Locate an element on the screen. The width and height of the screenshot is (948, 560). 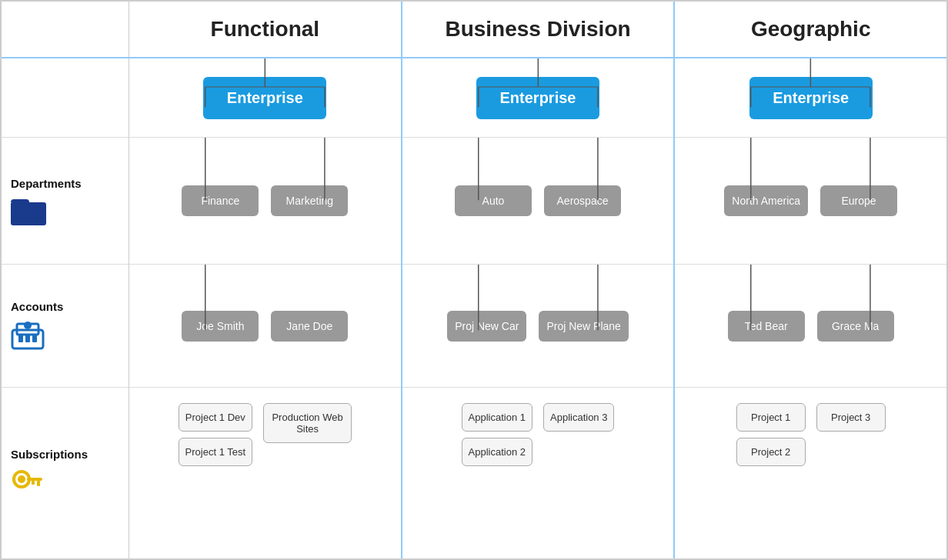
functional-sub-stack-right: Production Web Sites is located at coordinates (308, 423).